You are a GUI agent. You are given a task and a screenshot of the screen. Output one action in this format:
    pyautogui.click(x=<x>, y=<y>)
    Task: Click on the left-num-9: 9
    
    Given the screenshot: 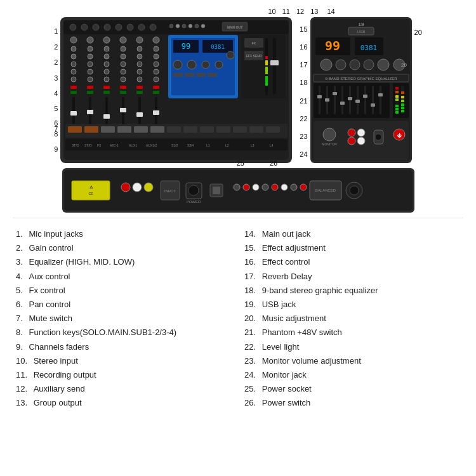 What is the action you would take?
    pyautogui.click(x=56, y=149)
    